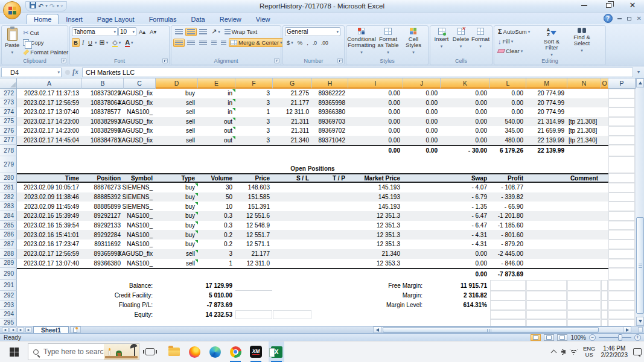 The height and width of the screenshot is (362, 644). Describe the element at coordinates (254, 94) in the screenshot. I see `cell-F272: 3` at that location.